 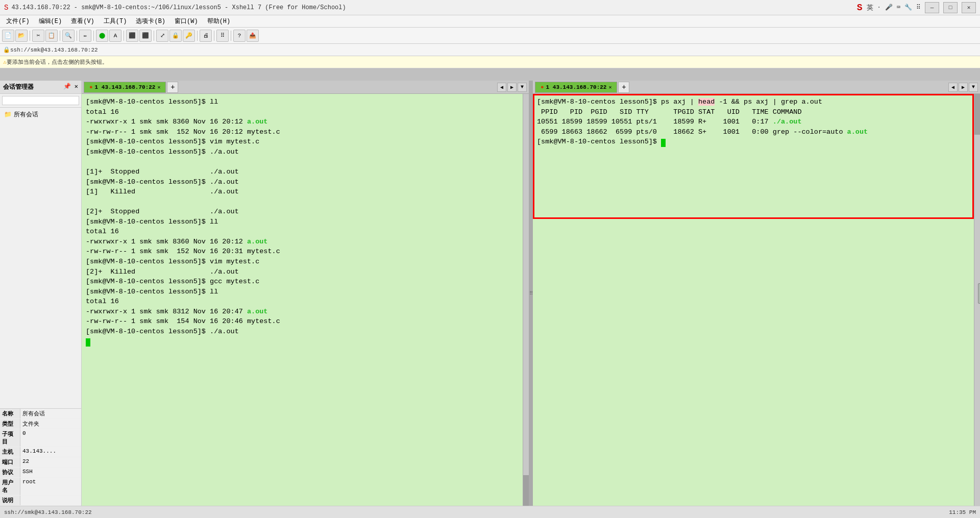 What do you see at coordinates (526, 300) in the screenshot?
I see `left-scrollbar` at bounding box center [526, 300].